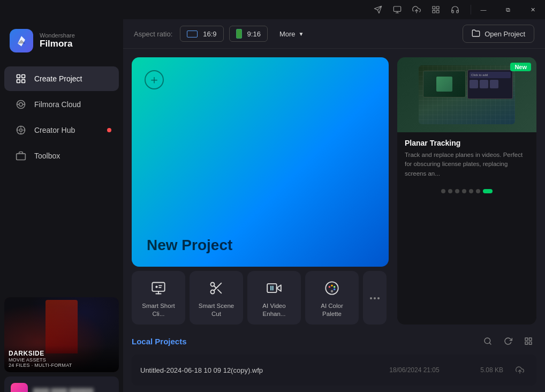 The width and height of the screenshot is (545, 392). Describe the element at coordinates (57, 44) in the screenshot. I see `logo-name: Filmora` at that location.